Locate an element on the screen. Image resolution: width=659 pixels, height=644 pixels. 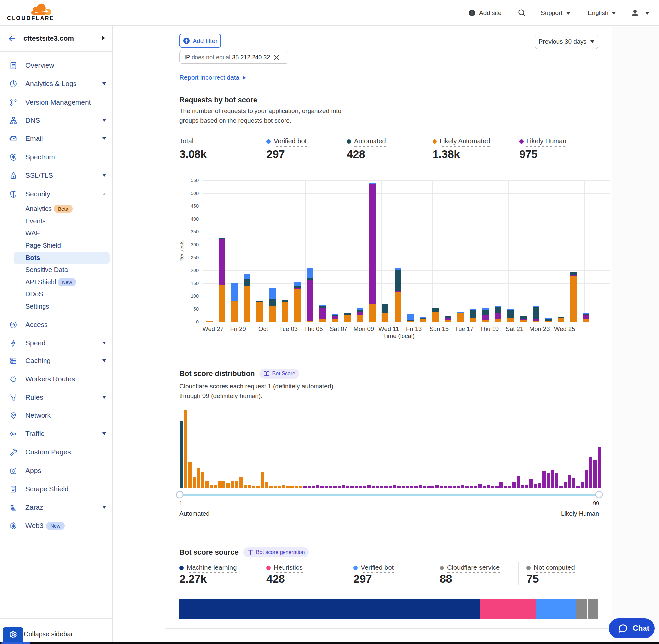
svg-text: 300 is located at coordinates (195, 245).